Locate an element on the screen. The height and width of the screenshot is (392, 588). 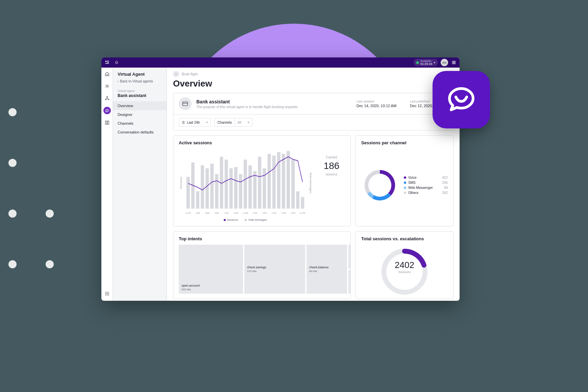
svg-text: 11 AM is located at coordinates (245, 213).